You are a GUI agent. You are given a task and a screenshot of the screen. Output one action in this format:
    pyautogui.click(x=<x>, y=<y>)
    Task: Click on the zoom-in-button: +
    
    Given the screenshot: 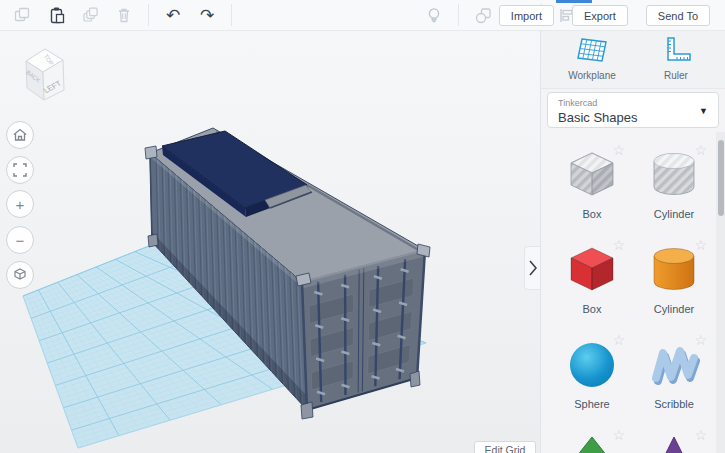 What is the action you would take?
    pyautogui.click(x=20, y=204)
    